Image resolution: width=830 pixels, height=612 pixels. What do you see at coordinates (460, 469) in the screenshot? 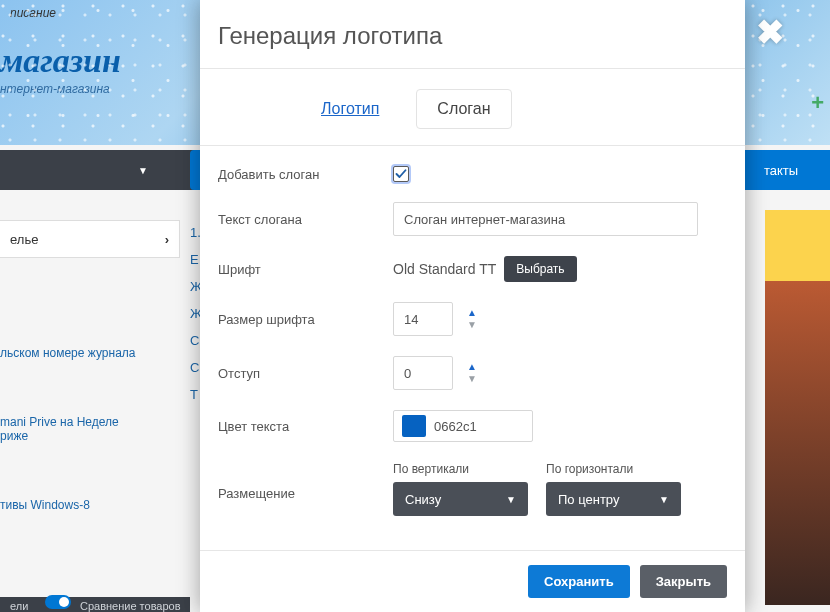
I see `label-vertical: По вертикали` at bounding box center [460, 469].